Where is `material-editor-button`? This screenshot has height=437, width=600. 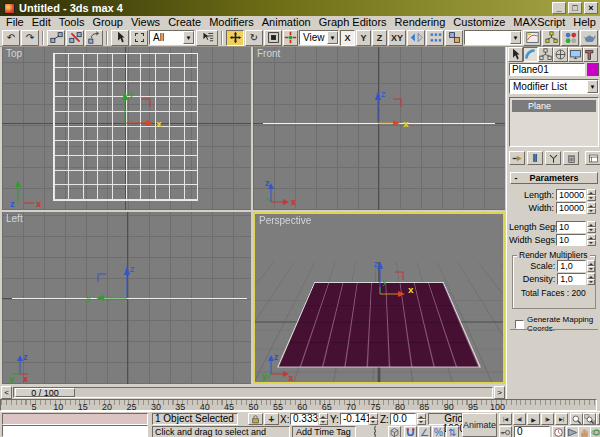 material-editor-button is located at coordinates (570, 38).